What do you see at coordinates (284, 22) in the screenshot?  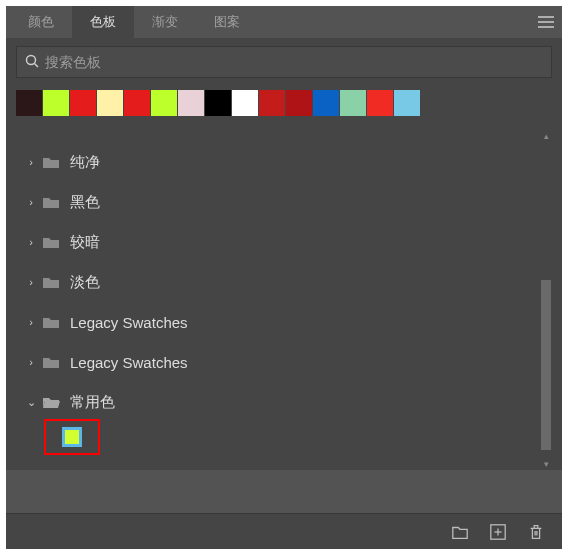 I see `tabs-bar: 颜色 色板 渐变 图案` at bounding box center [284, 22].